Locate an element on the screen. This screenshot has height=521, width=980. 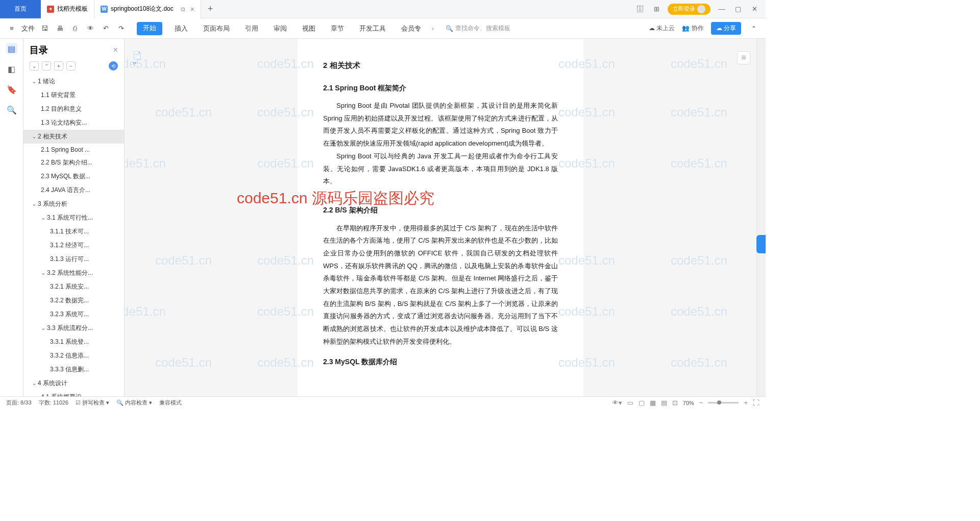
menu-scroll-icon: › is located at coordinates (433, 29).